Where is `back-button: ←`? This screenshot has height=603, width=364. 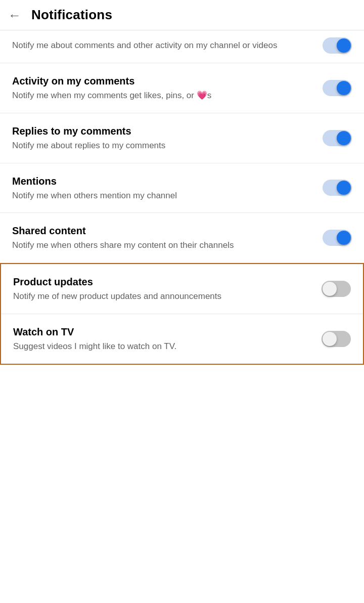 back-button: ← is located at coordinates (15, 15).